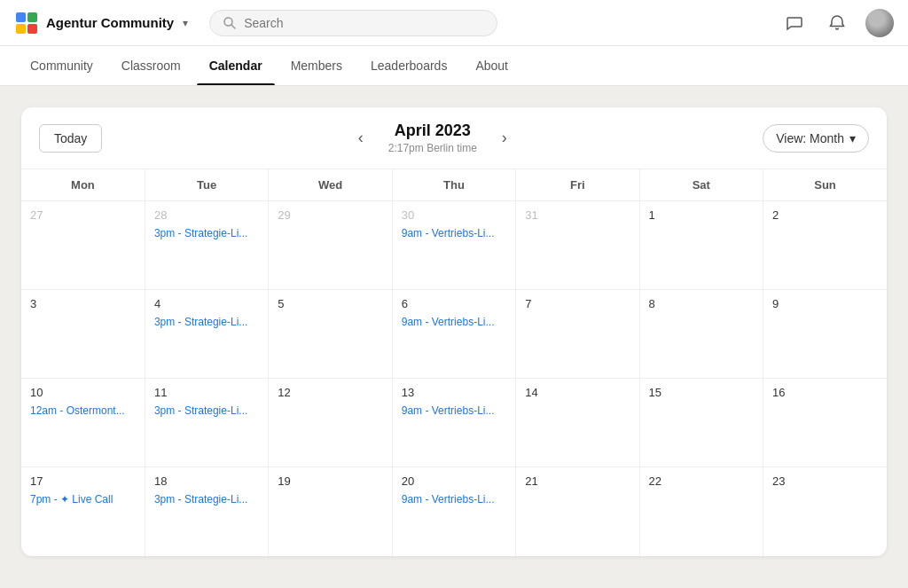  I want to click on table-row: 23, so click(825, 512).